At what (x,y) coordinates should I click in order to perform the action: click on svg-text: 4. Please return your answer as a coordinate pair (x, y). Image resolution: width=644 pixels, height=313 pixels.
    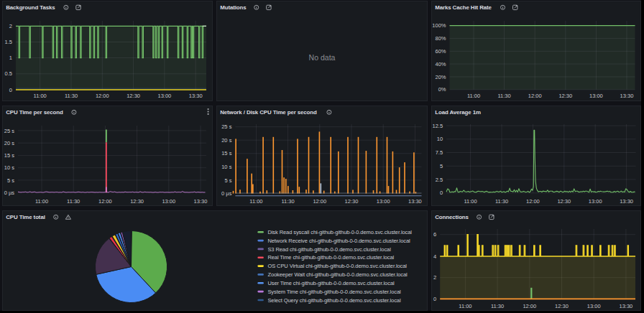
    Looking at the image, I should click on (435, 257).